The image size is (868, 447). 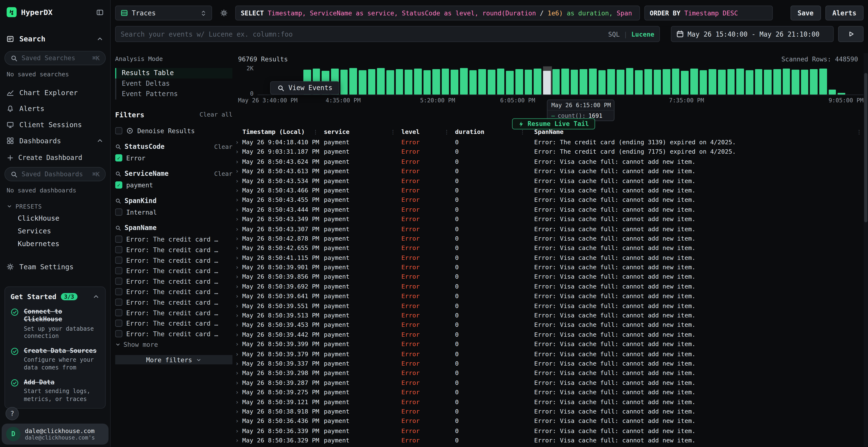 I want to click on sql-query: SELECT Timestamp, ServiceName as service…, so click(x=437, y=13).